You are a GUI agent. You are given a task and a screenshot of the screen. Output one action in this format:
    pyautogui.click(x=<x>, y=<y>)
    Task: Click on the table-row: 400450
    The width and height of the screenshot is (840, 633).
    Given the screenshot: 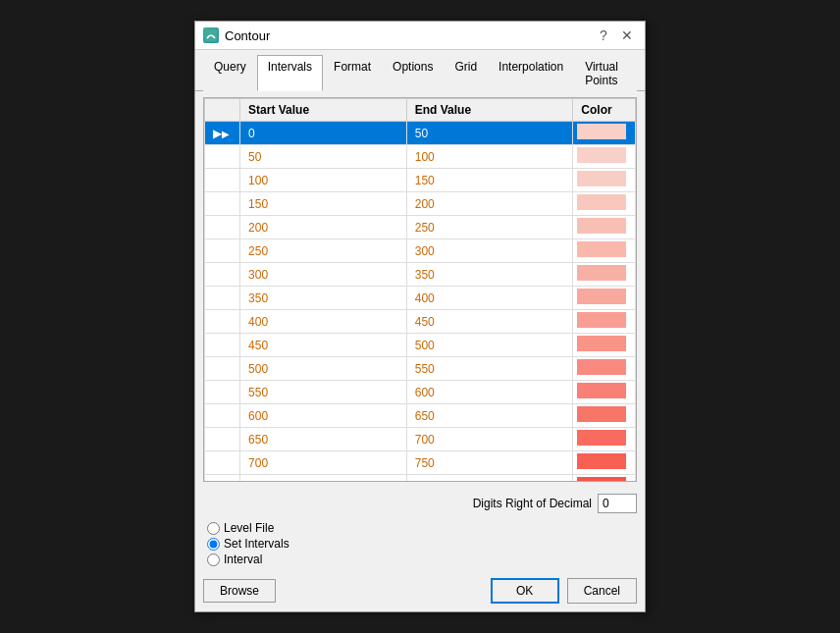 What is the action you would take?
    pyautogui.click(x=420, y=322)
    